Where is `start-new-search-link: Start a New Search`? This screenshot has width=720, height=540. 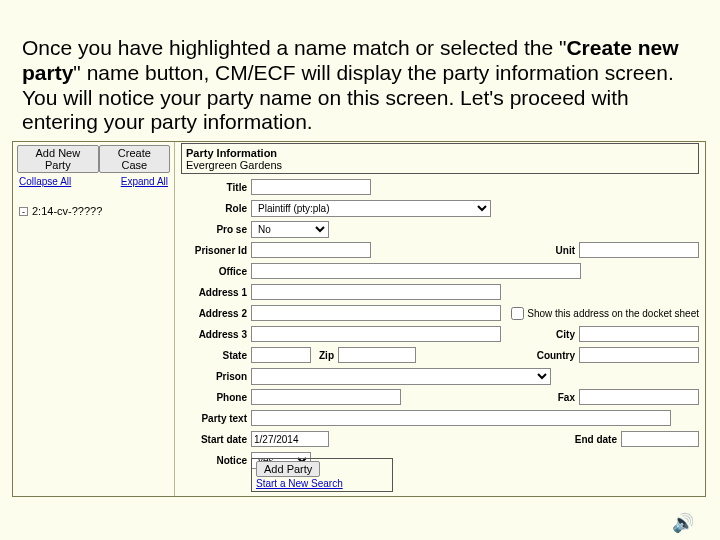 start-new-search-link: Start a New Search is located at coordinates (322, 484).